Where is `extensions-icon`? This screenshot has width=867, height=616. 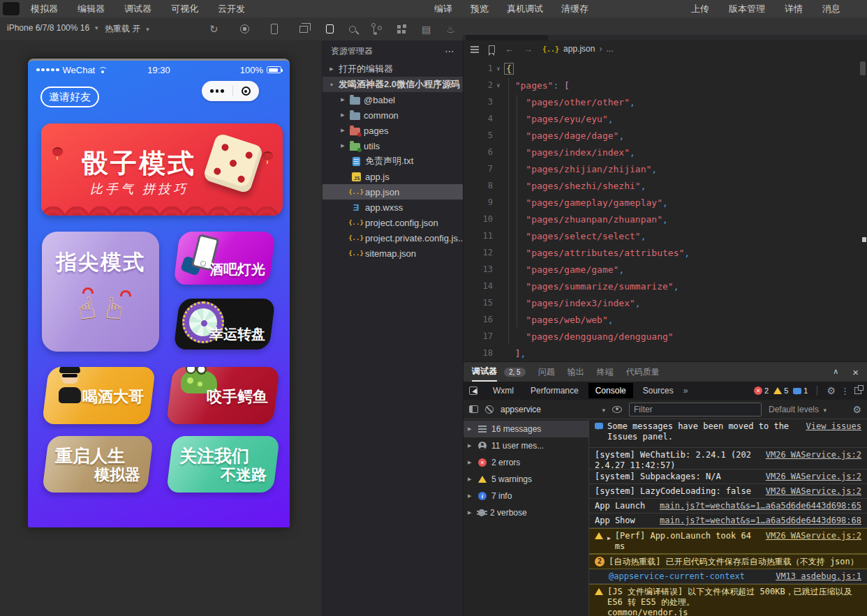 extensions-icon is located at coordinates (402, 29).